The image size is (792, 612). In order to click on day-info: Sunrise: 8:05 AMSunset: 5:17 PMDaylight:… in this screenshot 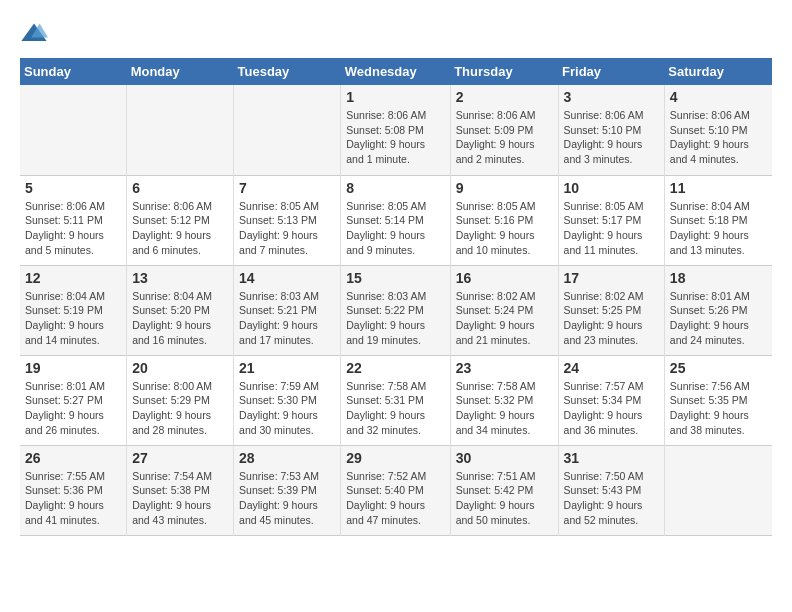, I will do `click(612, 228)`.